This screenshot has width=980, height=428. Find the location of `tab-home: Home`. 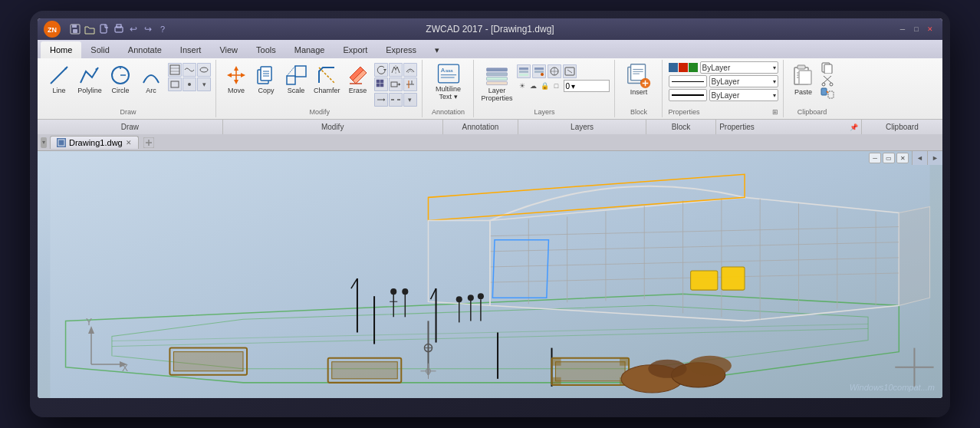

tab-home: Home is located at coordinates (61, 50).